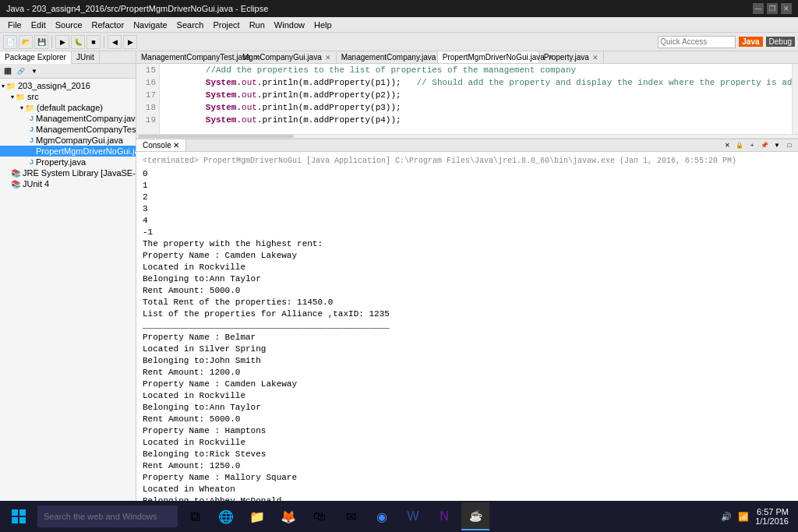 This screenshot has width=798, height=532. What do you see at coordinates (16, 173) in the screenshot?
I see `library-icon: 📚` at bounding box center [16, 173].